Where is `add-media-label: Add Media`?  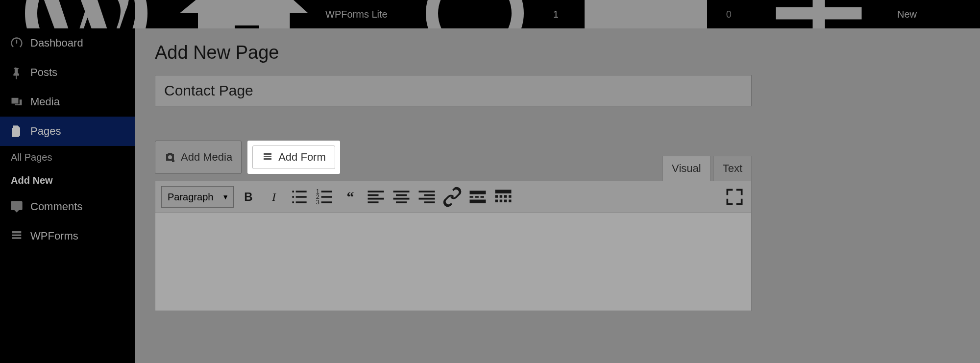 add-media-label: Add Media is located at coordinates (207, 157).